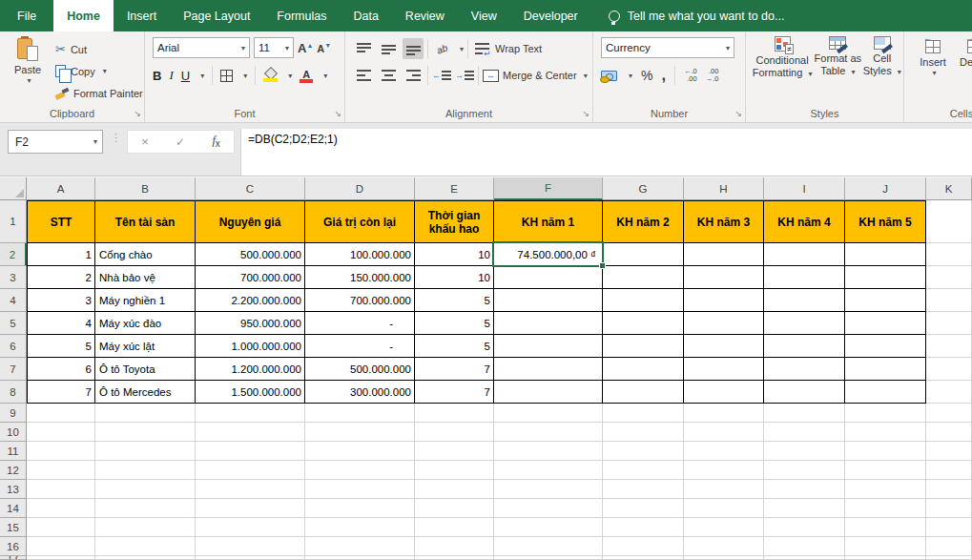 The height and width of the screenshot is (560, 972). What do you see at coordinates (454, 547) in the screenshot?
I see `cell-E16` at bounding box center [454, 547].